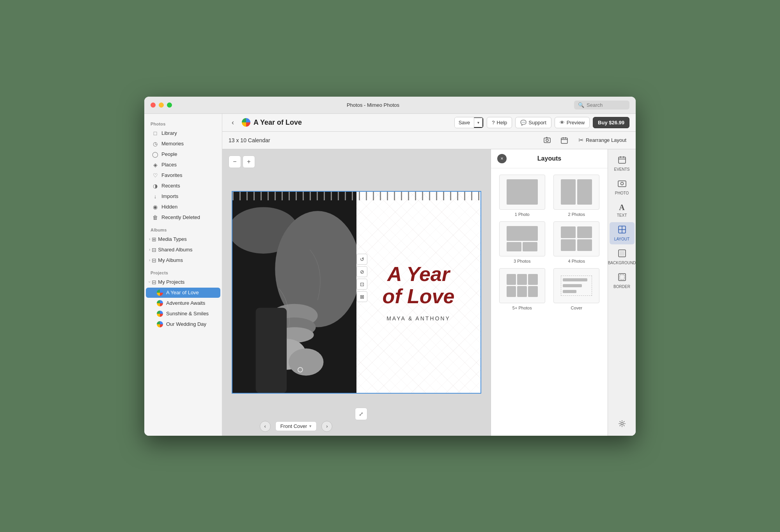  Describe the element at coordinates (183, 175) in the screenshot. I see `sidebar-item-favorites: ♡ Favorites` at that location.